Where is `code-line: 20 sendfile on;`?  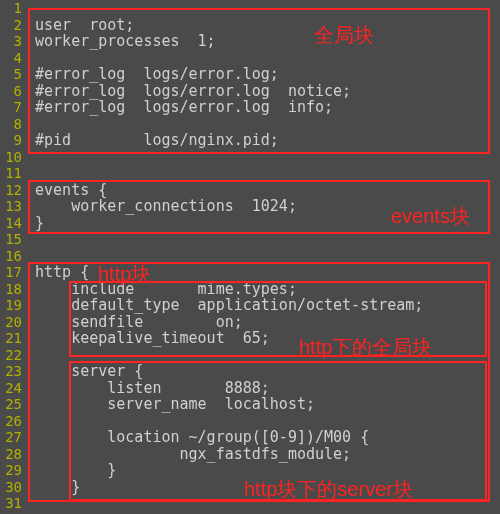
code-line: 20 sendfile on; is located at coordinates (250, 322).